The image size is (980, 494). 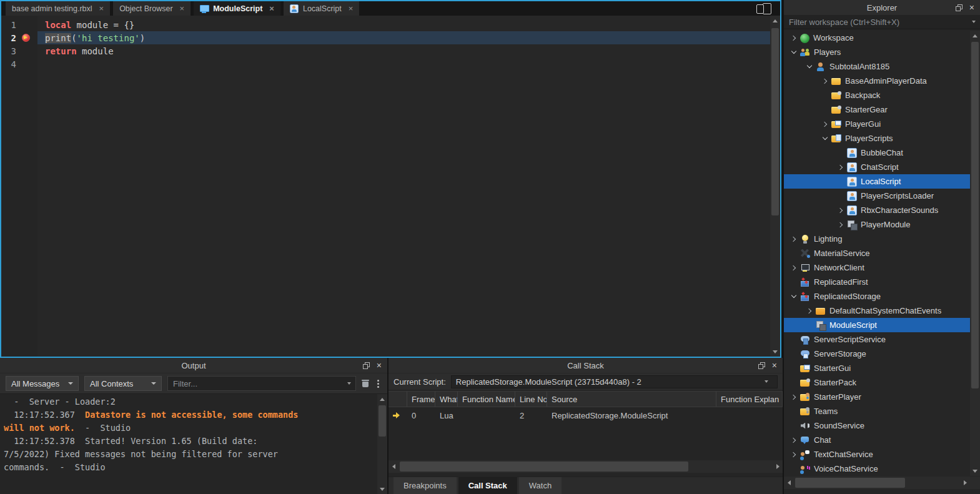 I want to click on tree-item-defaultchatsystemchatevents: DefaultChatSystemChatEvents, so click(x=877, y=311).